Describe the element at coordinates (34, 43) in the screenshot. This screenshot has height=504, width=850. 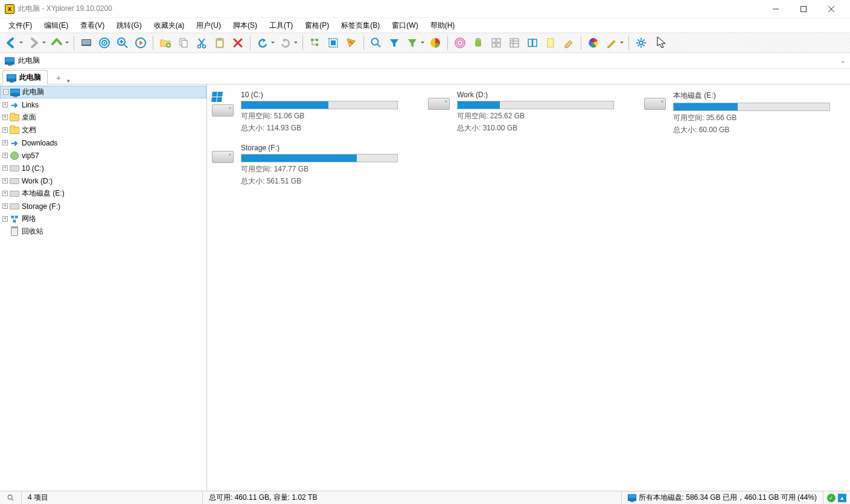
I see `forward-button` at that location.